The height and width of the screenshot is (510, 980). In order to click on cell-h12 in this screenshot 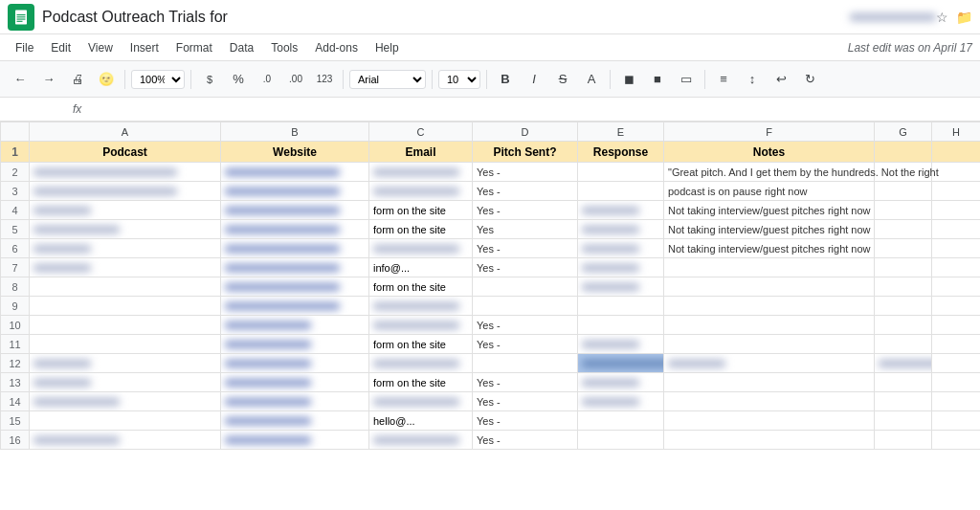, I will do `click(957, 364)`.